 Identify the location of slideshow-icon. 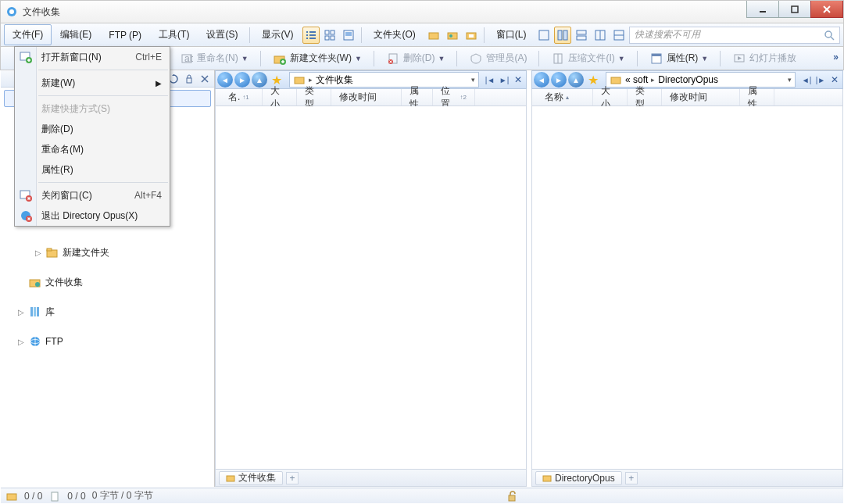
(739, 59).